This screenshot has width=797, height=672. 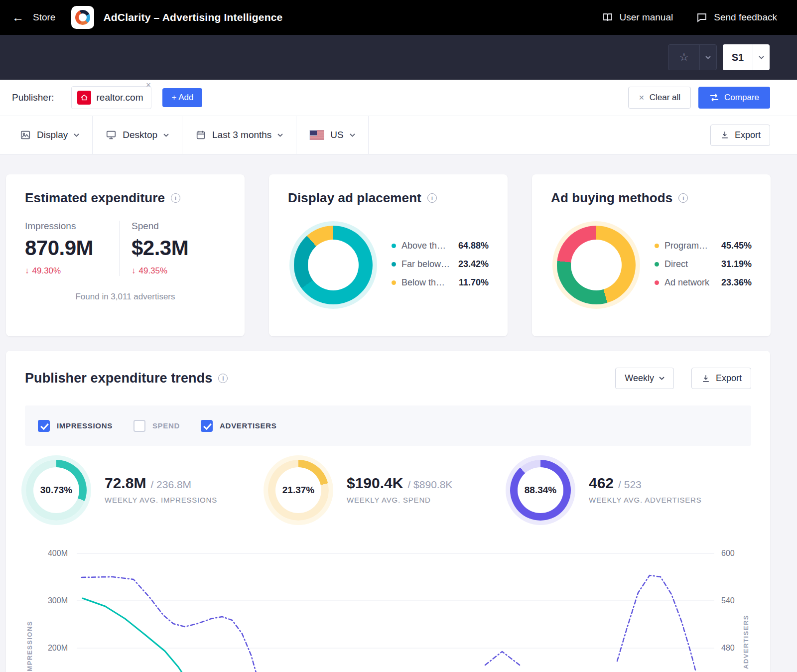 I want to click on legend-value: 23.42%, so click(x=473, y=264).